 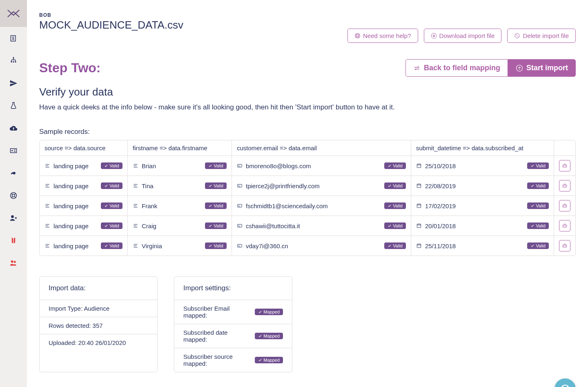 What do you see at coordinates (13, 173) in the screenshot?
I see `nav-key` at bounding box center [13, 173].